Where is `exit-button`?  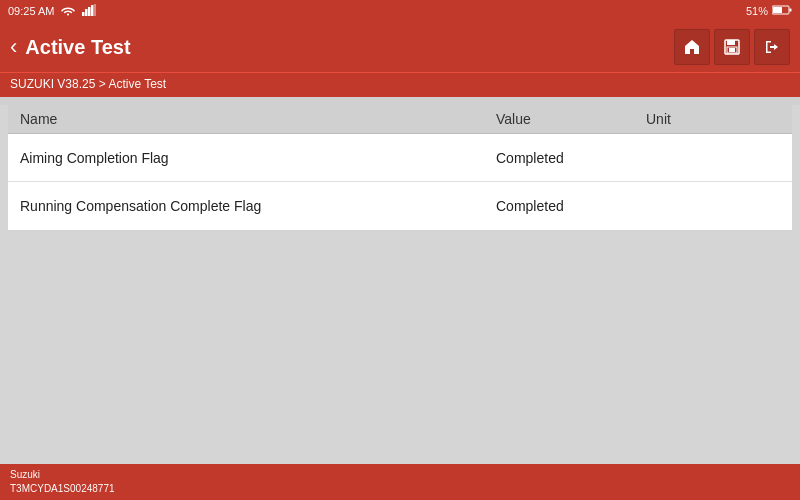 exit-button is located at coordinates (772, 47).